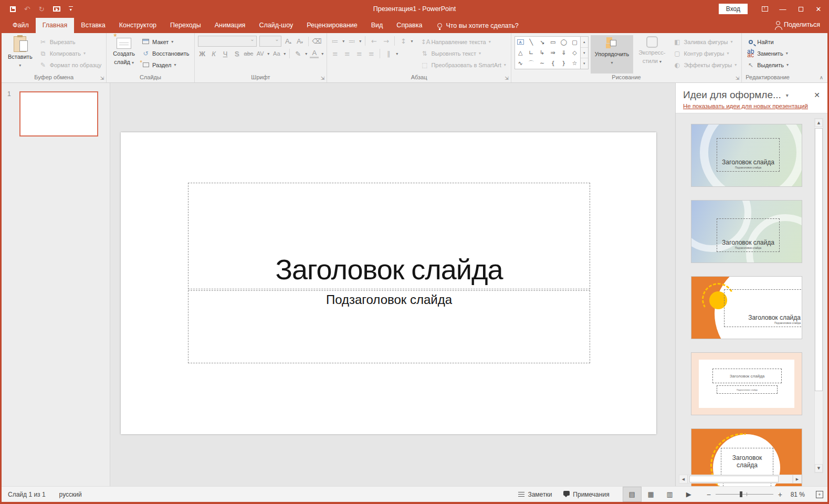  I want to click on shapes-scroll-down-icon: ▾, so click(584, 52).